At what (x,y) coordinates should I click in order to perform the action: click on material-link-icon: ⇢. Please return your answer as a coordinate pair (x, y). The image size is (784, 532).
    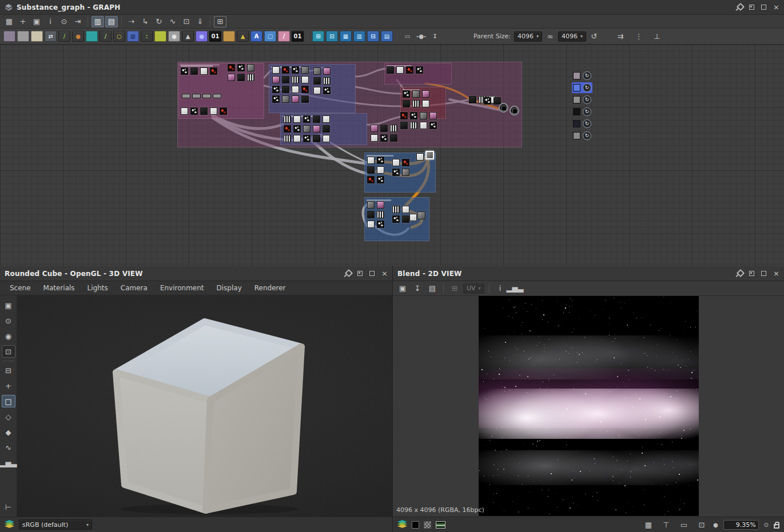
    Looking at the image, I should click on (132, 22).